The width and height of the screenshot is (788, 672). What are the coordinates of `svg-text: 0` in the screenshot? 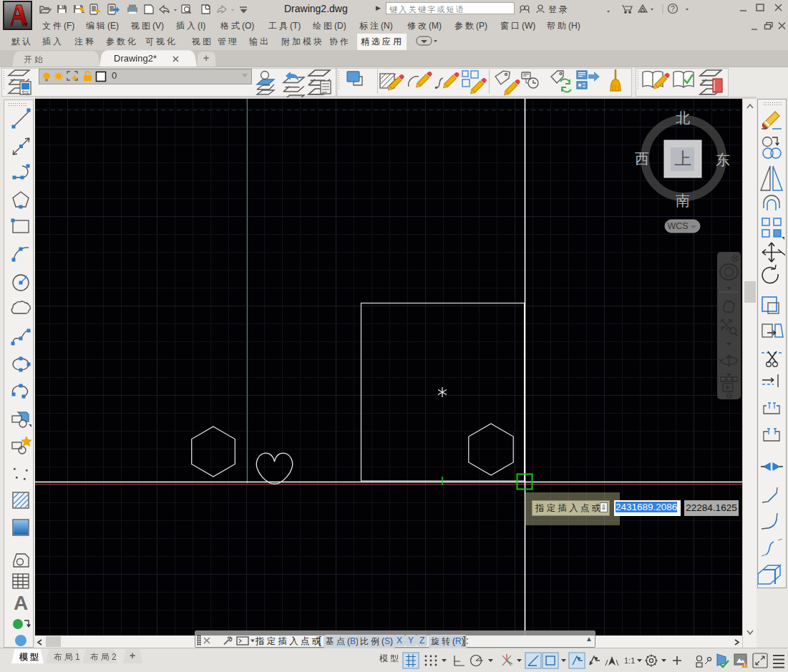 It's located at (115, 76).